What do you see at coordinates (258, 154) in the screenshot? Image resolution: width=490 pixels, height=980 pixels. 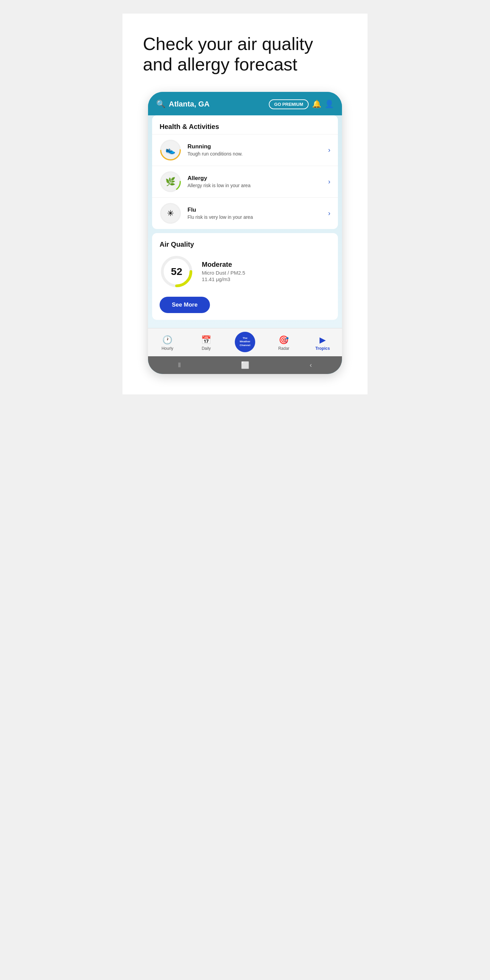 I see `running-desc: Tough run conditions now.` at bounding box center [258, 154].